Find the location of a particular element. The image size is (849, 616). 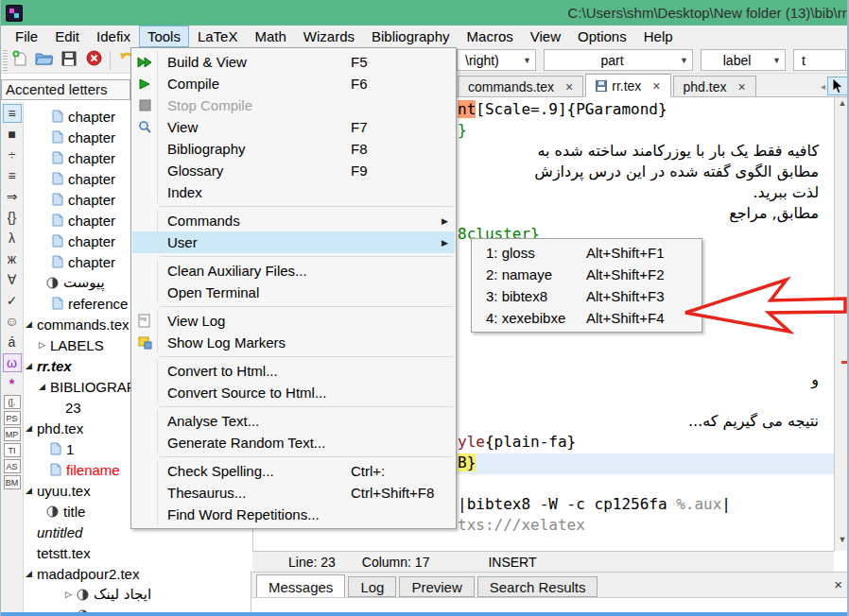

menu-item-convert-to-html: Convert to Html... is located at coordinates (293, 370).